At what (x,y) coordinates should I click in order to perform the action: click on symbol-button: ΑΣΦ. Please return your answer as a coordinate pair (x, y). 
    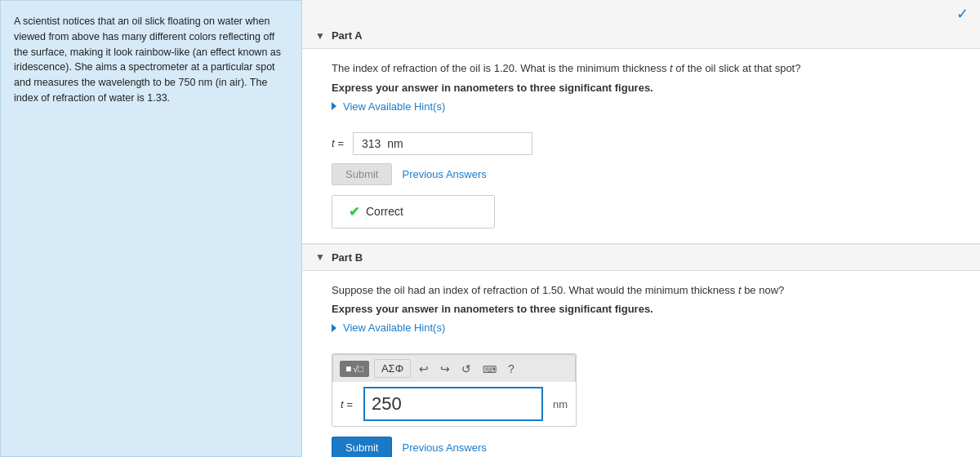
    Looking at the image, I should click on (392, 369).